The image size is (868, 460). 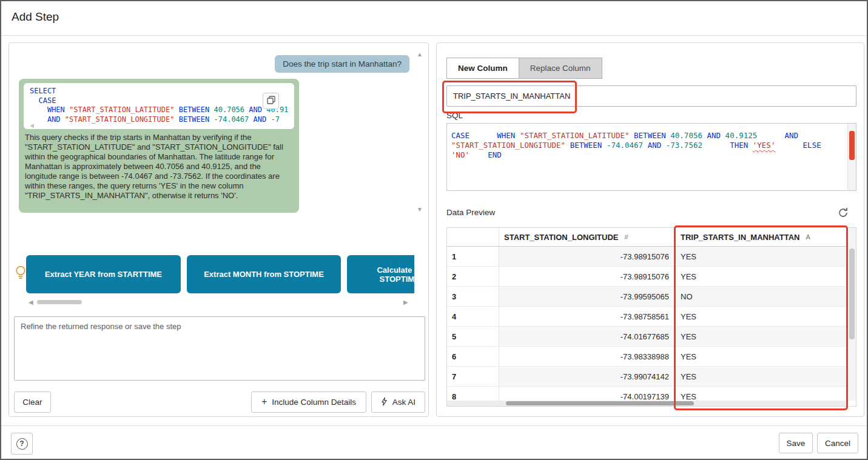 What do you see at coordinates (562, 238) in the screenshot?
I see `column-header-longitude-label: START_STATION_LONGITUDE` at bounding box center [562, 238].